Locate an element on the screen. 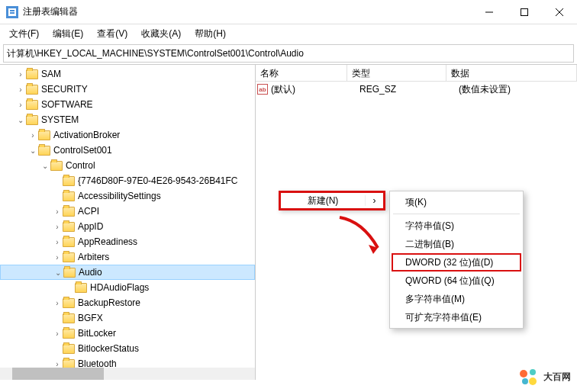  tree-node-accessibility: AccessibilitySettings is located at coordinates (127, 196).